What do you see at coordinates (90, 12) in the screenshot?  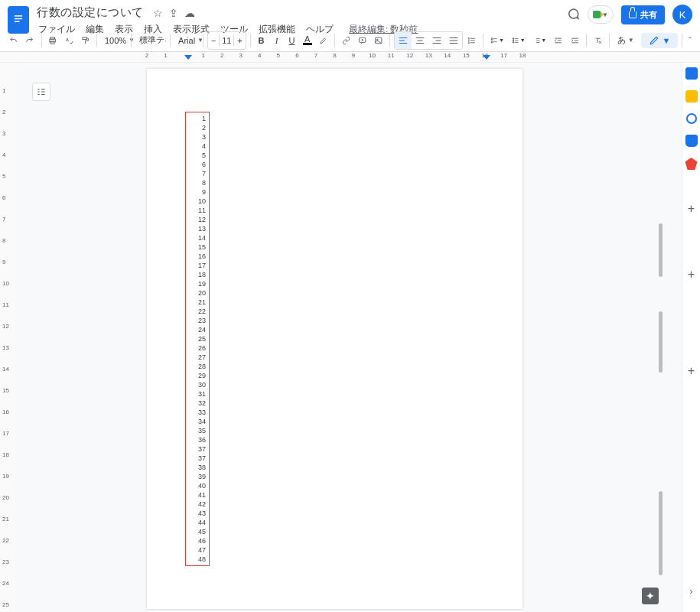 I see `document-title: 行数の設定について` at bounding box center [90, 12].